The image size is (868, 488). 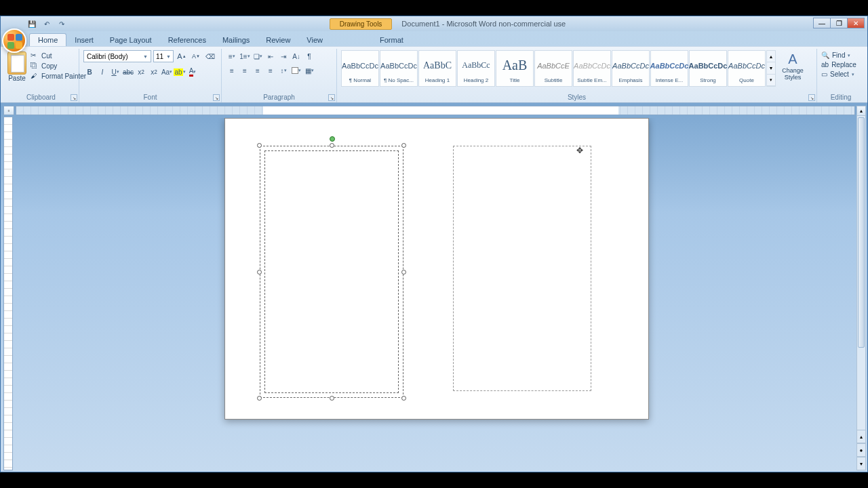 What do you see at coordinates (708, 68) in the screenshot?
I see `style-strong: AaBbCcDcStrong` at bounding box center [708, 68].